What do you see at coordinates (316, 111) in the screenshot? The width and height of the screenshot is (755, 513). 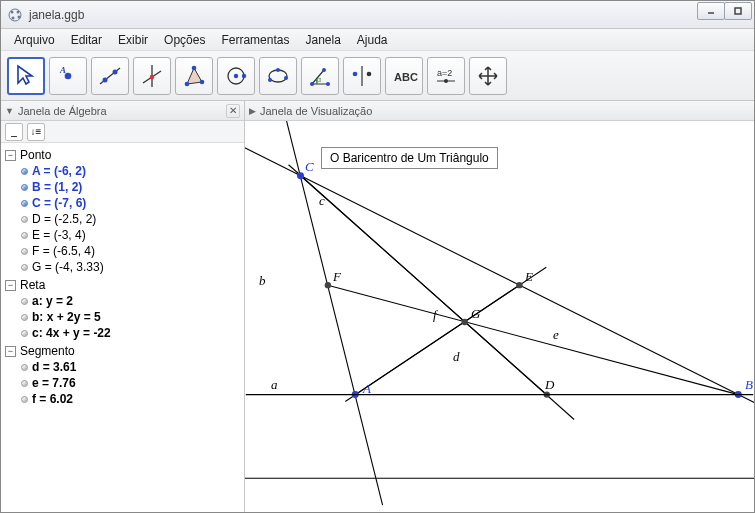 I see `graphics-title: Janela de Visualização` at bounding box center [316, 111].